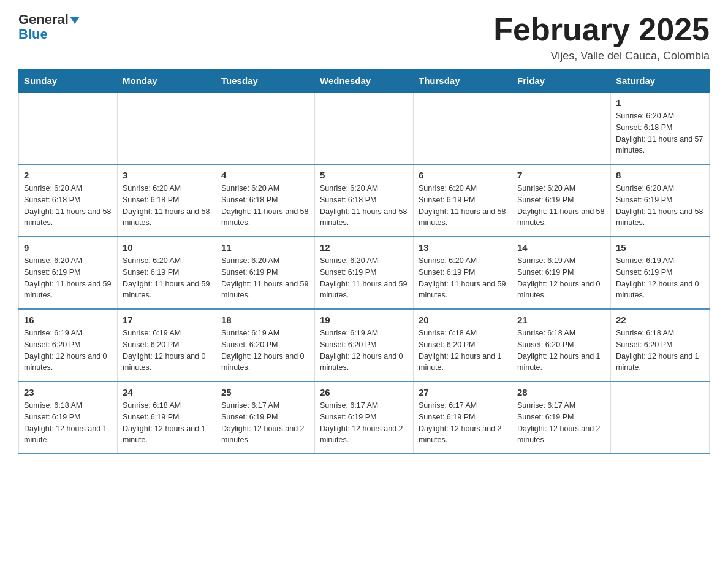 This screenshot has width=728, height=563. What do you see at coordinates (364, 418) in the screenshot?
I see `calendar-week-row: 23Sunrise: 6:18 AMSunset: 6:19 PMDayligh…` at bounding box center [364, 418].